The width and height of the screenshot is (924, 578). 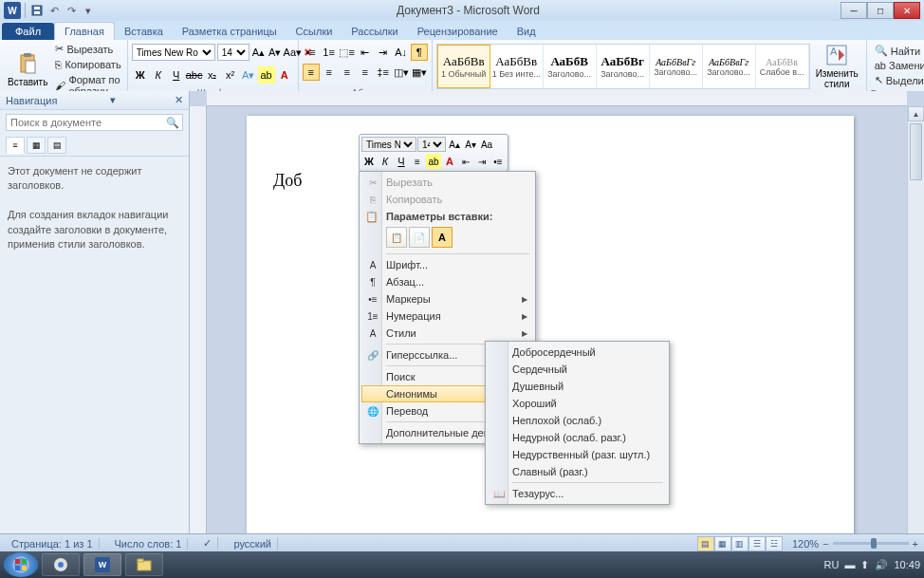 What do you see at coordinates (61, 565) in the screenshot?
I see `taskbar-chrome` at bounding box center [61, 565].